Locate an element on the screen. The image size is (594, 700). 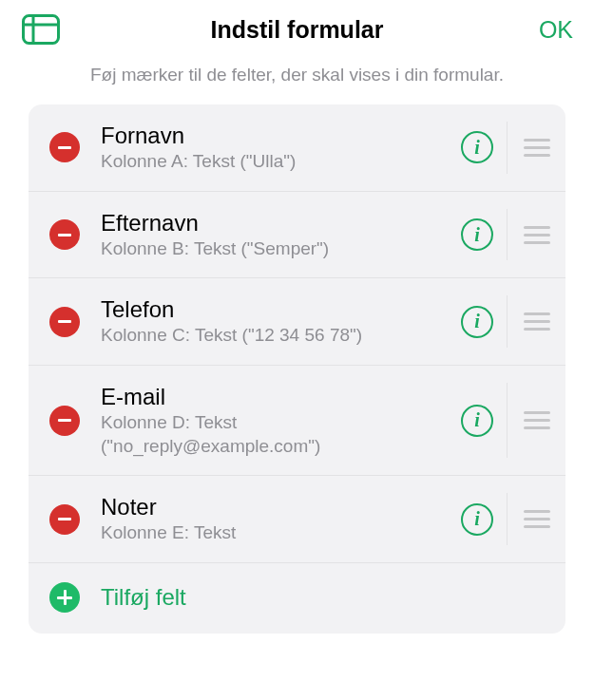
field-row: Efternavn Kolonne B: Tekst ("Semper") i is located at coordinates (297, 236).